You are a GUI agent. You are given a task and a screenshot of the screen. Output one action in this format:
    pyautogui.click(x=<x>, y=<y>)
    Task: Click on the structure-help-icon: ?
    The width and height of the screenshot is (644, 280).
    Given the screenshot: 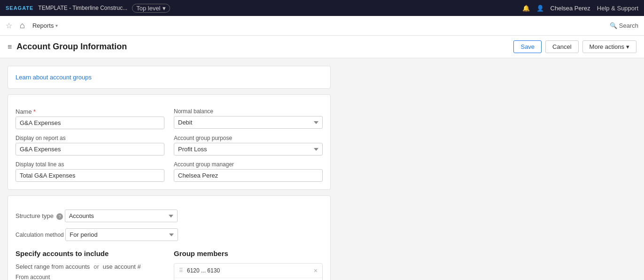 What is the action you would take?
    pyautogui.click(x=60, y=217)
    